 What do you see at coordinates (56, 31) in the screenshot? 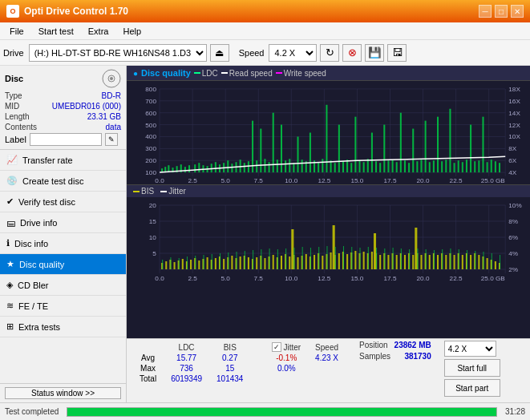
I see `menu-start-test: Start test` at bounding box center [56, 31].